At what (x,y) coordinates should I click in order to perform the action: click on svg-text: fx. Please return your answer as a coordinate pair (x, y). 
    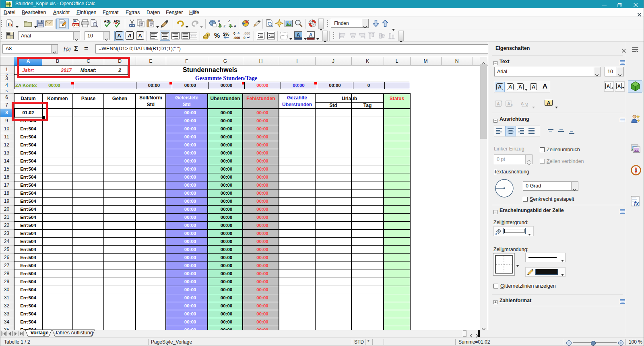
    Looking at the image, I should click on (637, 204).